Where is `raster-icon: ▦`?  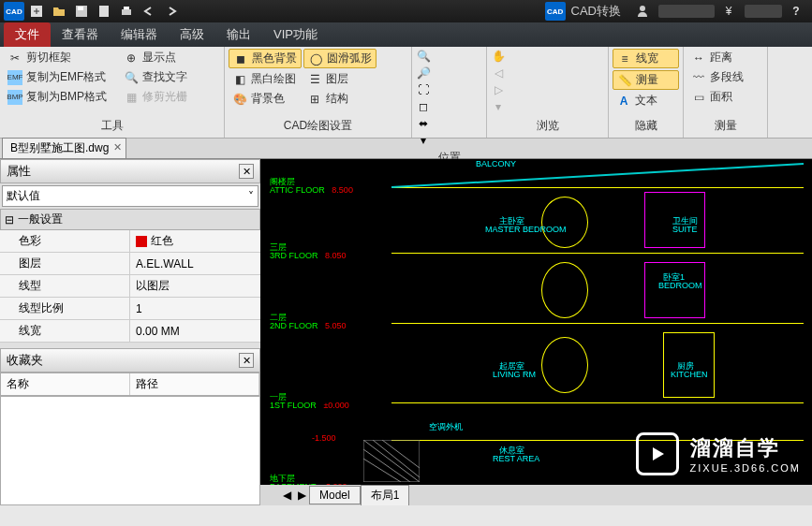
raster-icon: ▦ is located at coordinates (131, 97).